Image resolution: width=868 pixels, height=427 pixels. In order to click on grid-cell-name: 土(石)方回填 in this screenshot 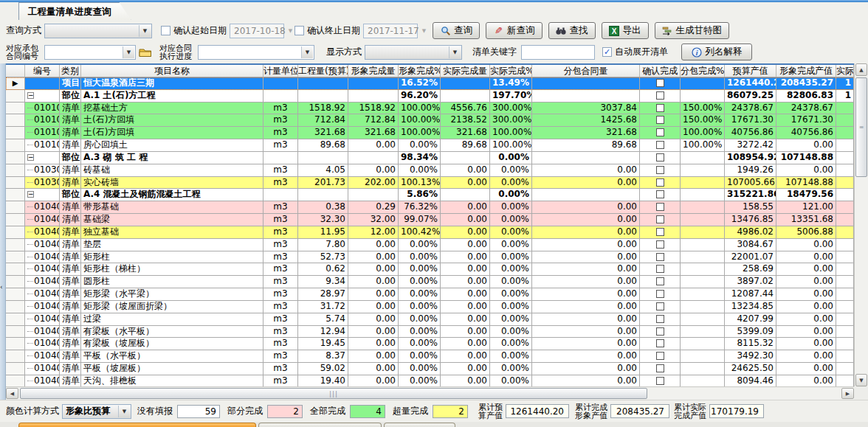, I will do `click(173, 120)`.